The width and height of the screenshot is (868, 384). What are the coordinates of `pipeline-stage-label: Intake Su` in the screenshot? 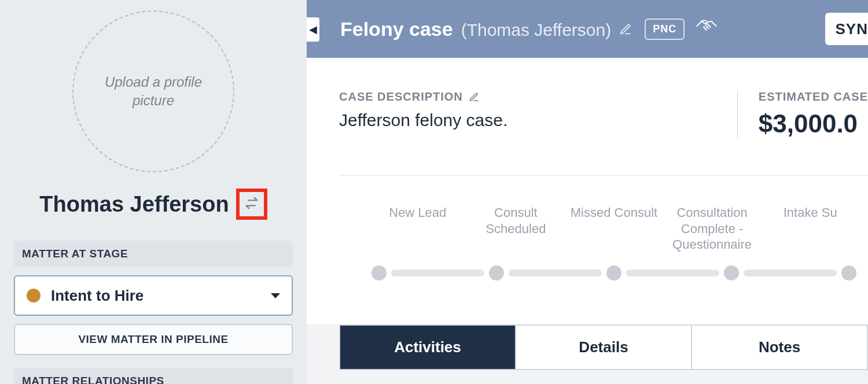 It's located at (810, 229).